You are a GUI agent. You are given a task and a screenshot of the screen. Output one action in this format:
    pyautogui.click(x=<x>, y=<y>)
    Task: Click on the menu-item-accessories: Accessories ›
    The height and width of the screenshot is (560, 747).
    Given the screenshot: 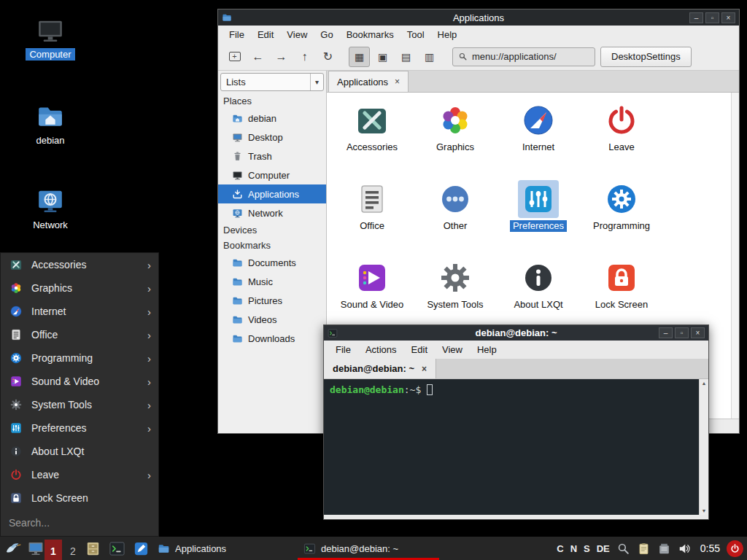 What is the action you would take?
    pyautogui.click(x=80, y=265)
    